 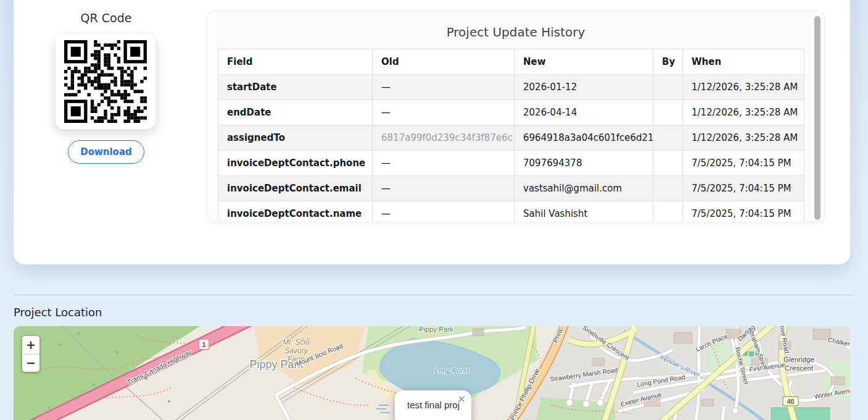 What do you see at coordinates (511, 62) in the screenshot?
I see `table-header-row: Field Old New By When` at bounding box center [511, 62].